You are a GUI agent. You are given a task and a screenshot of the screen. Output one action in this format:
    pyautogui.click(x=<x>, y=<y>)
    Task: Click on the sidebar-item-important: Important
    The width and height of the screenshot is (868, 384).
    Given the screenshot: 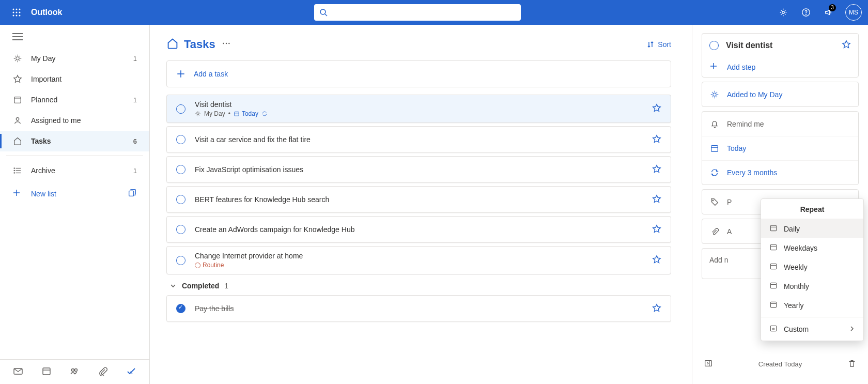 What is the action you would take?
    pyautogui.click(x=74, y=79)
    